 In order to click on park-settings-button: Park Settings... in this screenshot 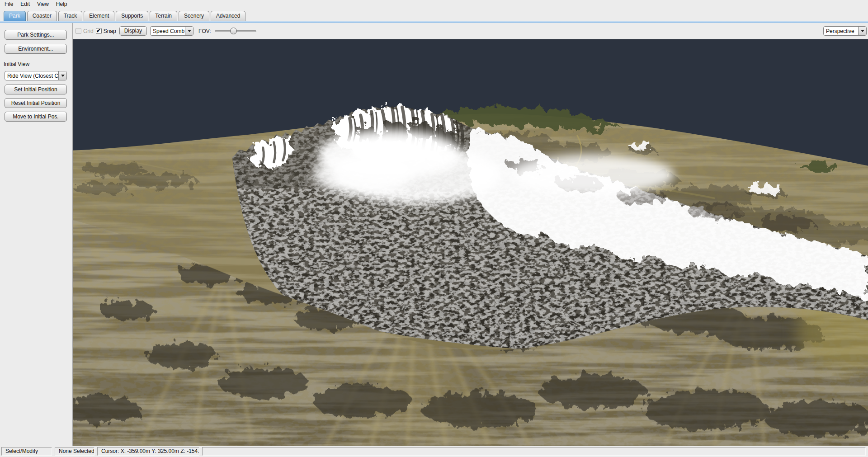, I will do `click(36, 35)`.